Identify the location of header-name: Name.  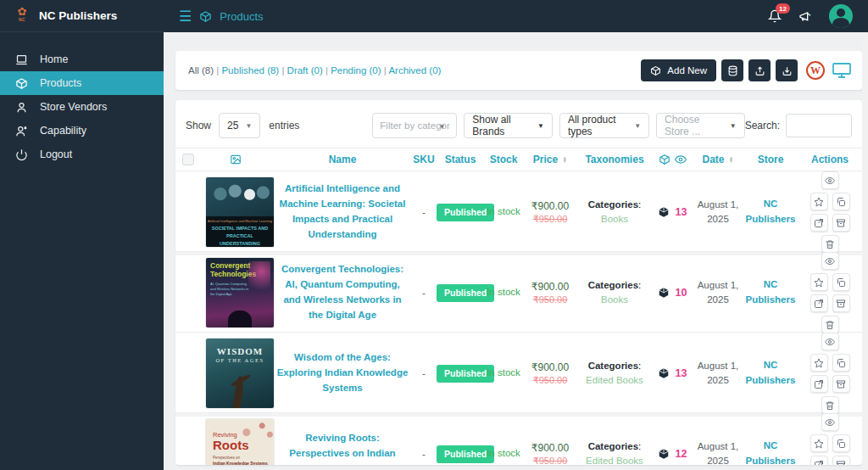
(342, 159).